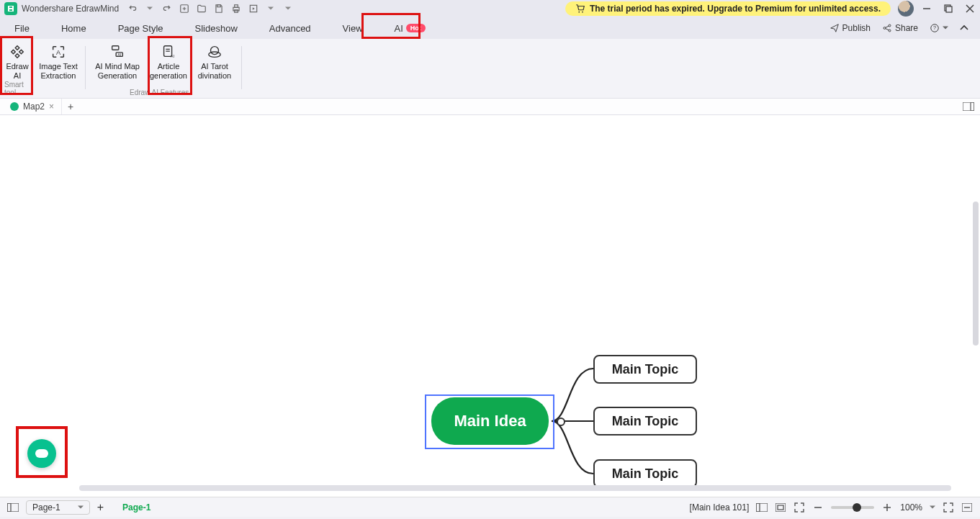  I want to click on close-tab-button: ×, so click(52, 107).